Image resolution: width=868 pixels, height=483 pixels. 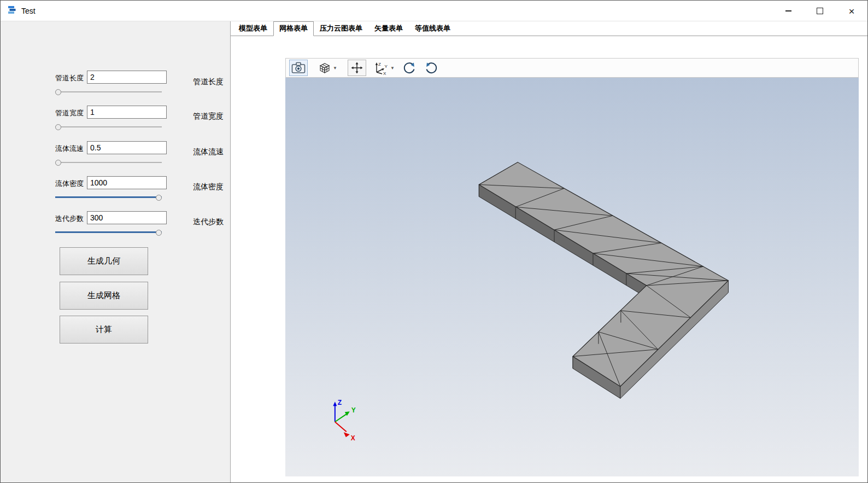 What do you see at coordinates (69, 184) in the screenshot?
I see `fluid-density-label: 流体密度` at bounding box center [69, 184].